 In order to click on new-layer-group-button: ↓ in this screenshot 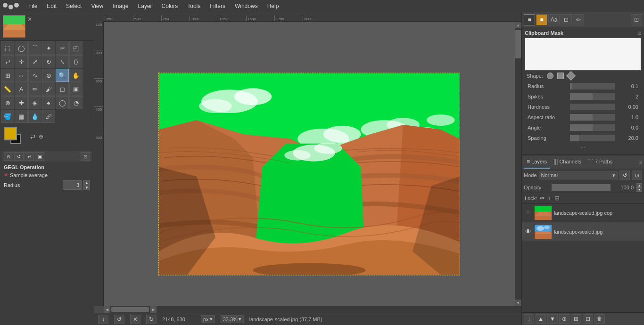, I will do `click(529, 319)`.